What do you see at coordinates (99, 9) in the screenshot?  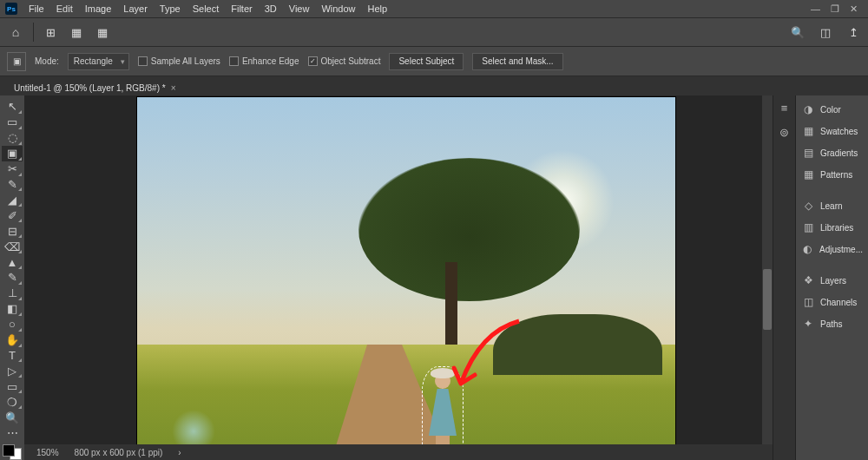 I see `menu-image: Image` at bounding box center [99, 9].